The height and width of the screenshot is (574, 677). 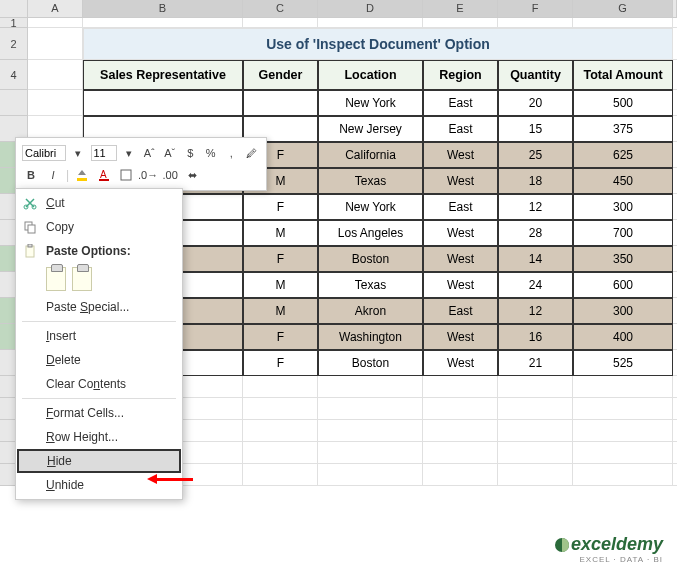 I want to click on data-cell: 600, so click(x=623, y=285).